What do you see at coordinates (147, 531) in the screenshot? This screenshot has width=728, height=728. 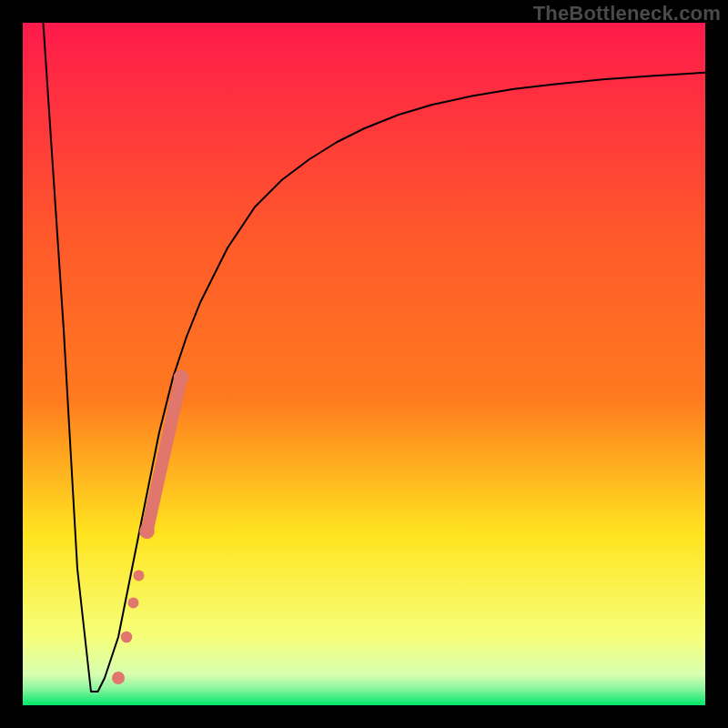 I see `cluster-start` at bounding box center [147, 531].